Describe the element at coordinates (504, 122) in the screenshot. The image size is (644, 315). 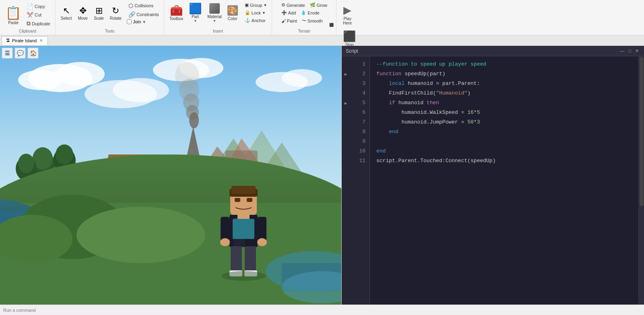
I see `code-line: humanoid.JumpPower = 50*3` at that location.